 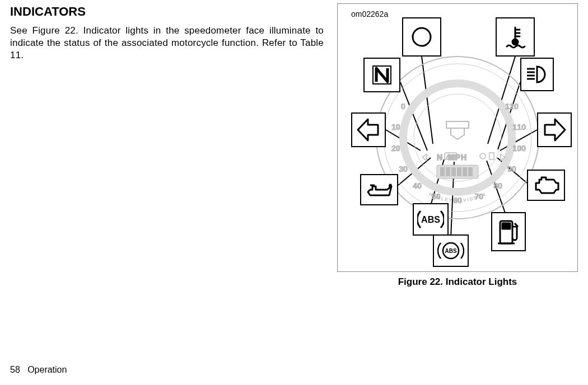 I want to click on gauge-tick: 40, so click(x=417, y=186).